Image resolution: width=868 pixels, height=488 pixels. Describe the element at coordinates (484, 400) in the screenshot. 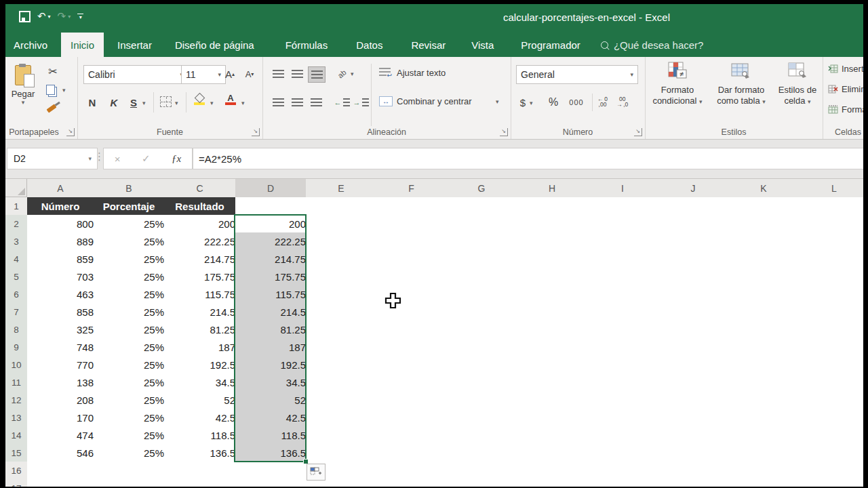

I see `cell-G12` at that location.